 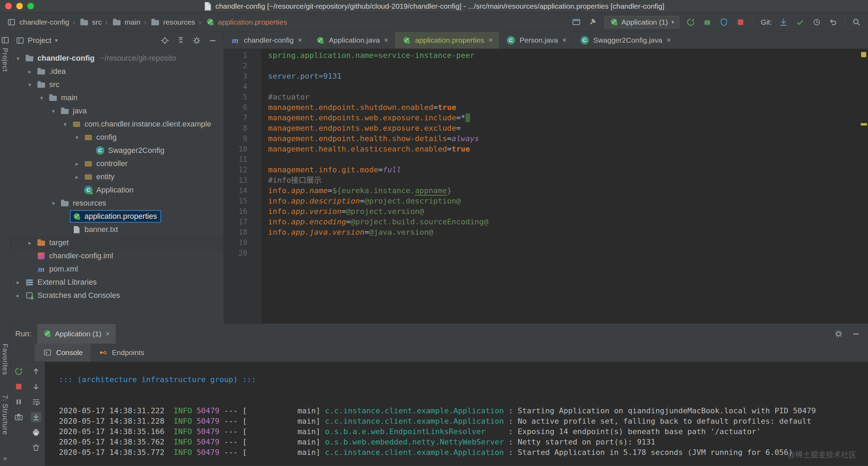 What do you see at coordinates (213, 41) in the screenshot?
I see `hide-panel-icon` at bounding box center [213, 41].